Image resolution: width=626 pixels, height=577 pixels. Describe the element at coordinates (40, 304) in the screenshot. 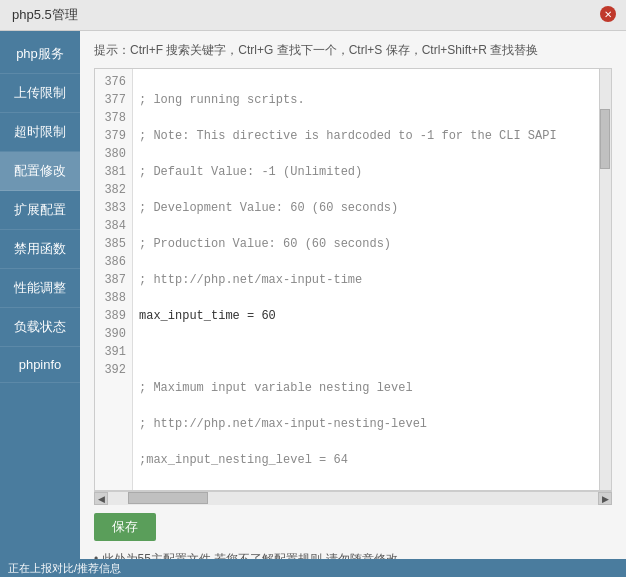

I see `sidebar: php服务 上传限制 超时限制 配置修改 扩展配置 禁用函数 性能调整 负载状态…` at that location.